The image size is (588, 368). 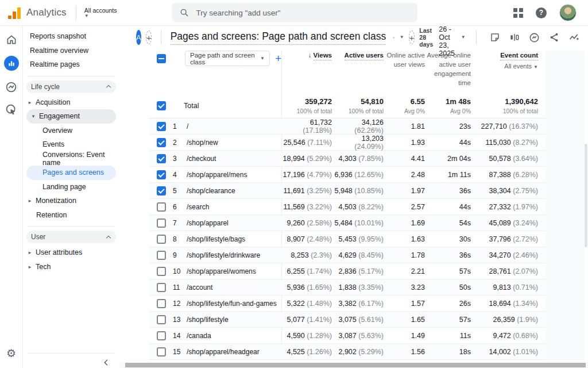 I want to click on sidebar-item-retention: Retention, so click(x=71, y=215).